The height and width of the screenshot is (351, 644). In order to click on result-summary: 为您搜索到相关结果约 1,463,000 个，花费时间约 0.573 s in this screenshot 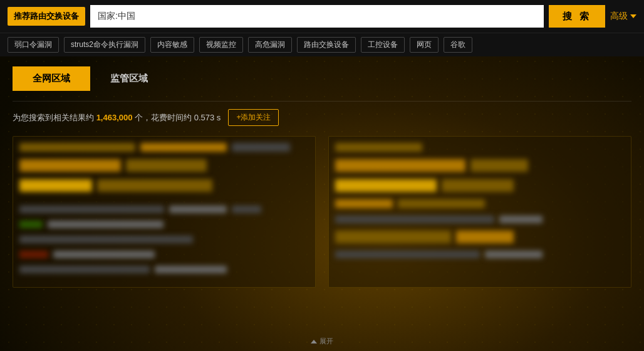, I will do `click(117, 118)`.